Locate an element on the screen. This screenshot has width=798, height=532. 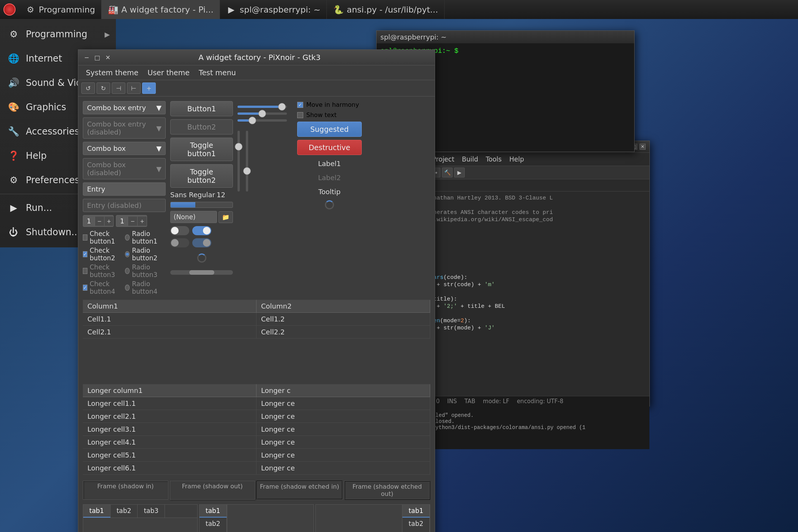
frame-row: Frame (shadow in) Frame (shadow out) Fra… is located at coordinates (256, 490).